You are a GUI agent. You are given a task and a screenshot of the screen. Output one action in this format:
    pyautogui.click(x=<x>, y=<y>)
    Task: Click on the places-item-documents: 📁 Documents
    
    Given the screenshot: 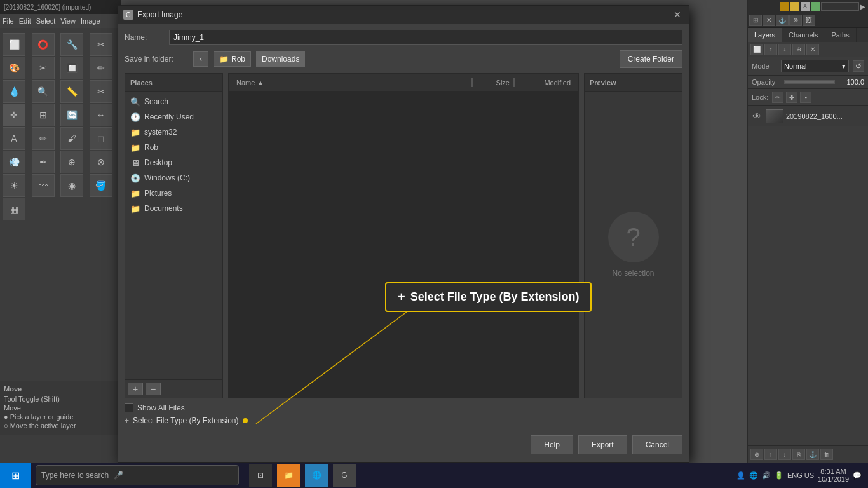 What is the action you would take?
    pyautogui.click(x=174, y=208)
    